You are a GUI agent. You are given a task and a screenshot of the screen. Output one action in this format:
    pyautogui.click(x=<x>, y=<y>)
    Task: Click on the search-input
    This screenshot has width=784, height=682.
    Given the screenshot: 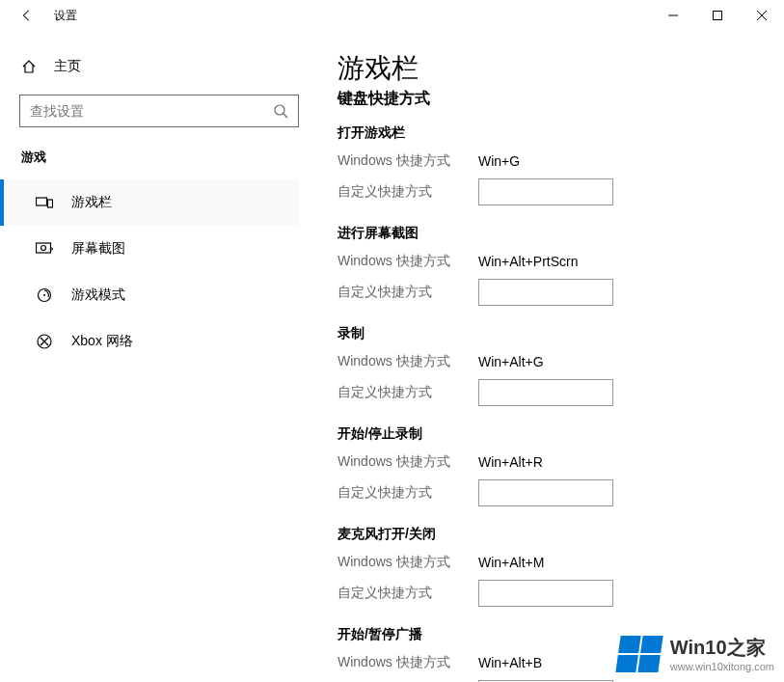 What is the action you would take?
    pyautogui.click(x=151, y=111)
    